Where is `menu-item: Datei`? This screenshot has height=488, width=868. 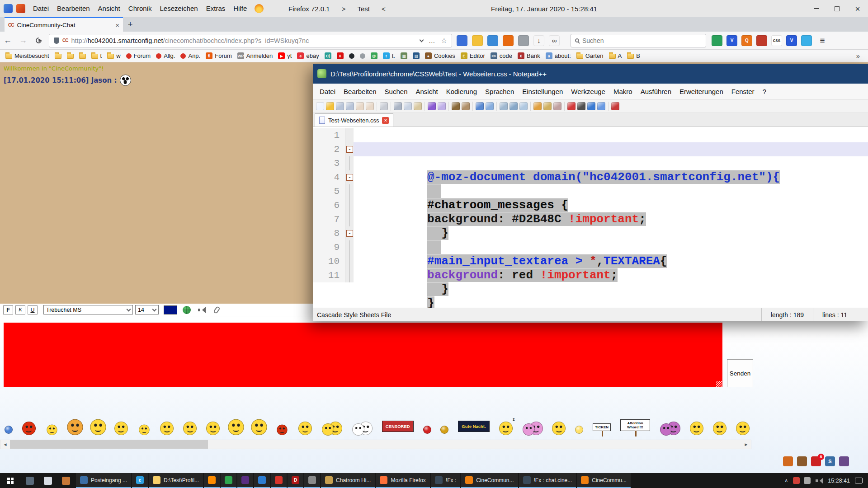
menu-item: Datei is located at coordinates (41, 9).